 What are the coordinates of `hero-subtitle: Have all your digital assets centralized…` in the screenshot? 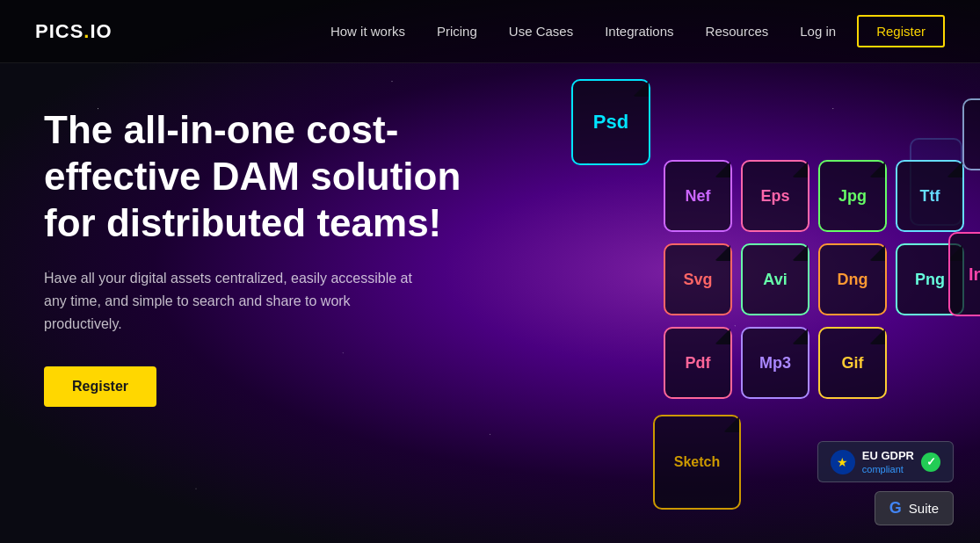 It's located at (229, 300).